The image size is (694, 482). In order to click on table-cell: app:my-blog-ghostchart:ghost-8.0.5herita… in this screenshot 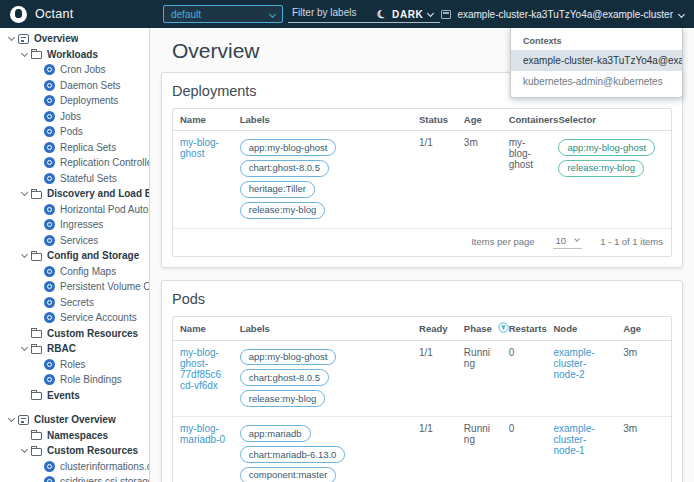, I will do `click(322, 180)`.